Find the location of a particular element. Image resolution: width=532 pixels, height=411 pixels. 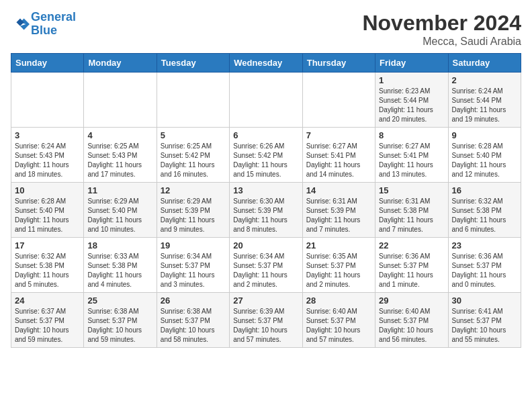

calendar-cell: 22Sunrise: 6:36 AM Sunset: 5:37 PM Dayli… is located at coordinates (412, 265).